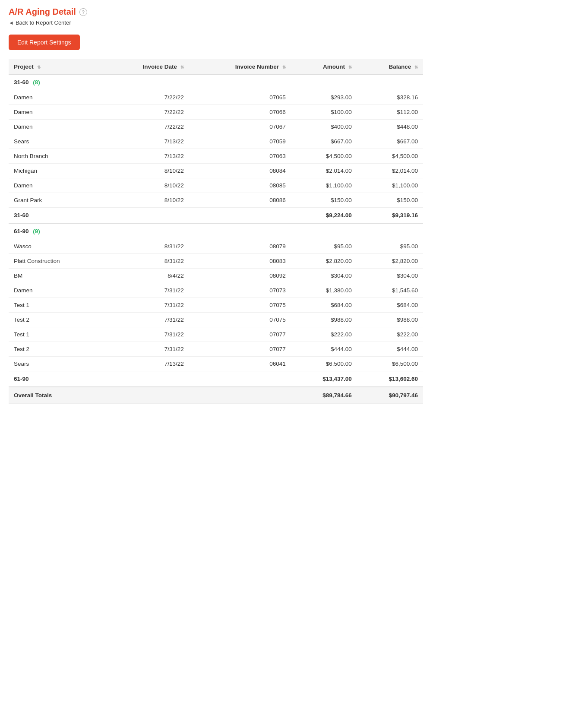 The width and height of the screenshot is (588, 709). What do you see at coordinates (240, 67) in the screenshot?
I see `col-header-invoice-number: Invoice Number ⇅` at bounding box center [240, 67].